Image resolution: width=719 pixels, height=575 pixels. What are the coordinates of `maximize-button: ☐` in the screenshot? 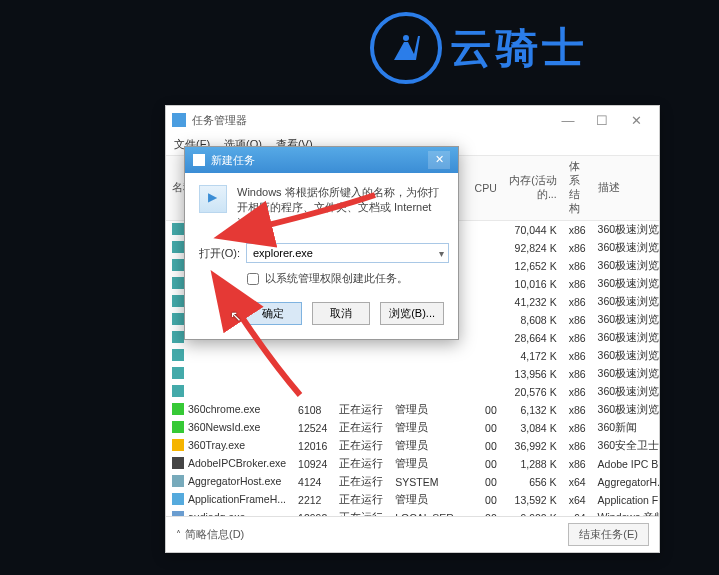 It's located at (602, 120).